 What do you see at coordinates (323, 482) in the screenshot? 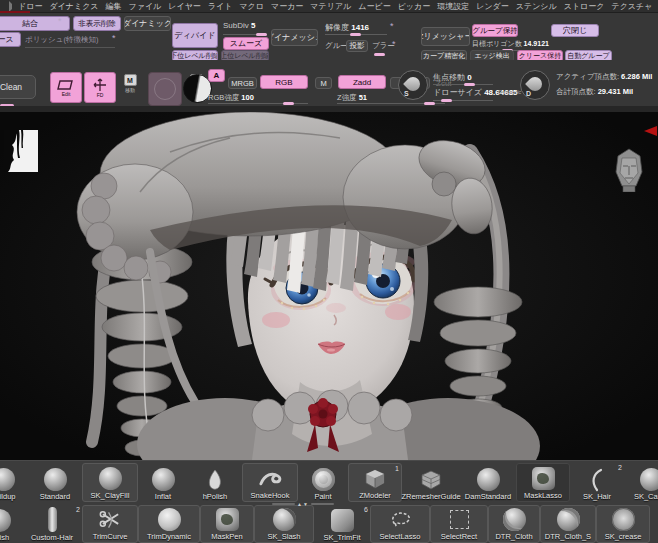
I see `brush-paint: Paint` at bounding box center [323, 482].